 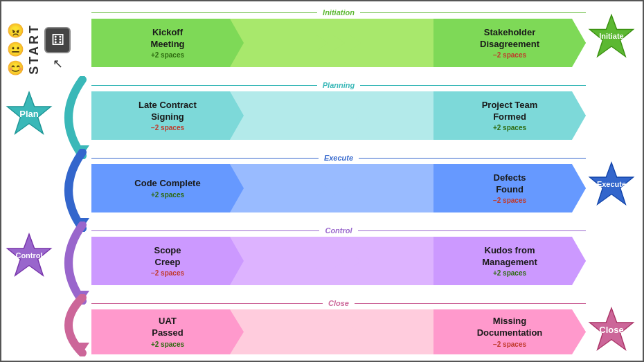 I want to click on plan-star: Plan, so click(x=29, y=114).